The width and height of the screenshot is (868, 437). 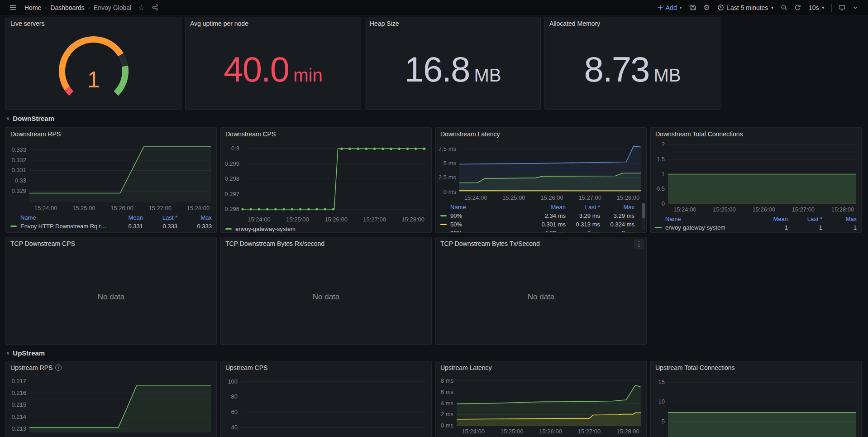 What do you see at coordinates (232, 209) in the screenshot?
I see `svg-text: 0.296` at bounding box center [232, 209].